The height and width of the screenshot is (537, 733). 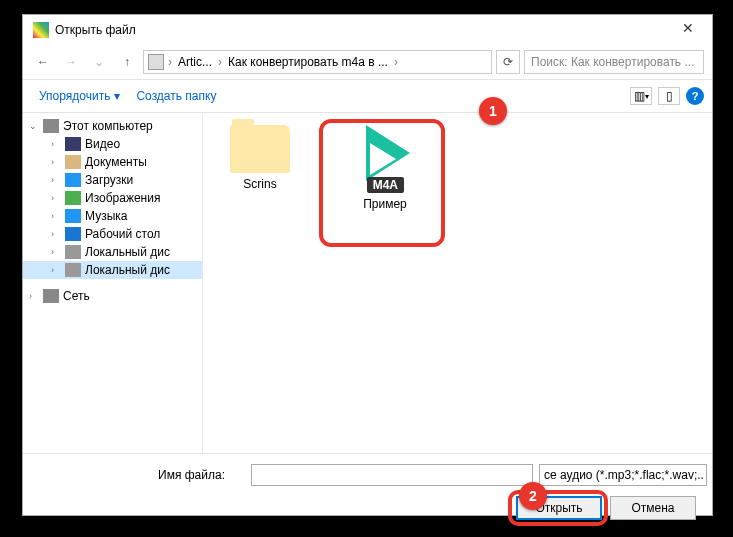 What do you see at coordinates (99, 62) in the screenshot?
I see `recent-dropdown: ⌄` at bounding box center [99, 62].